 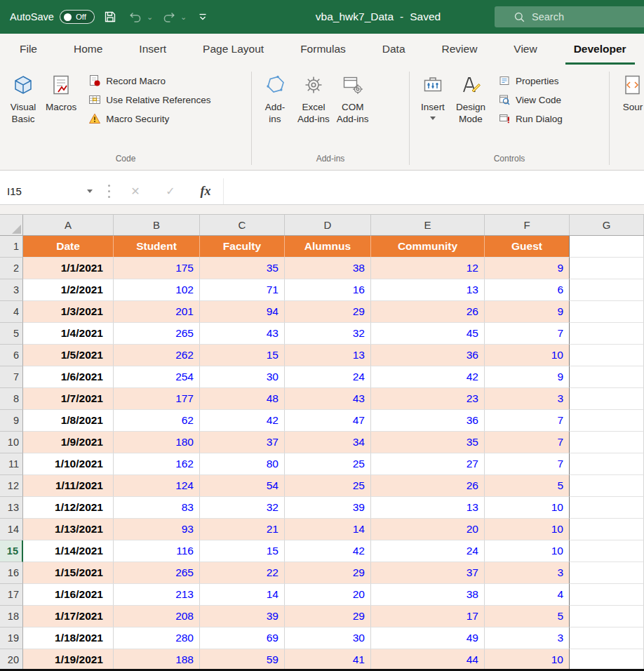 I want to click on cell-A19: 1/18/2021, so click(x=69, y=639).